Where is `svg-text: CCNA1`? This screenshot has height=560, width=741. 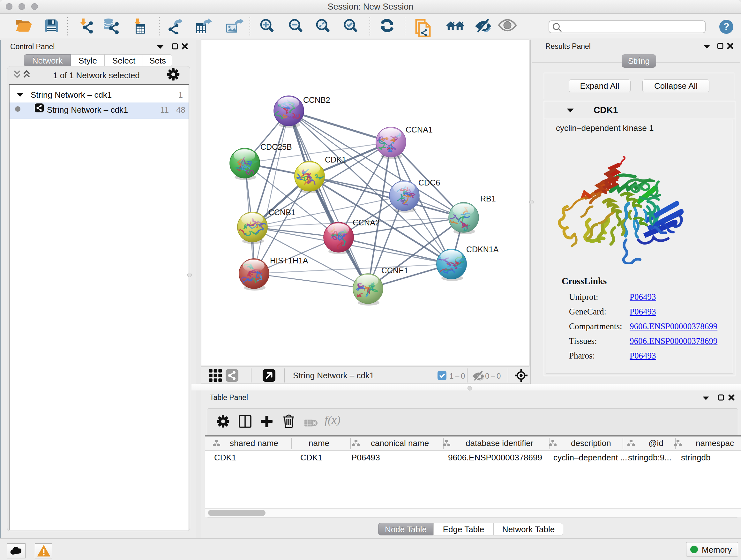
svg-text: CCNA1 is located at coordinates (419, 129).